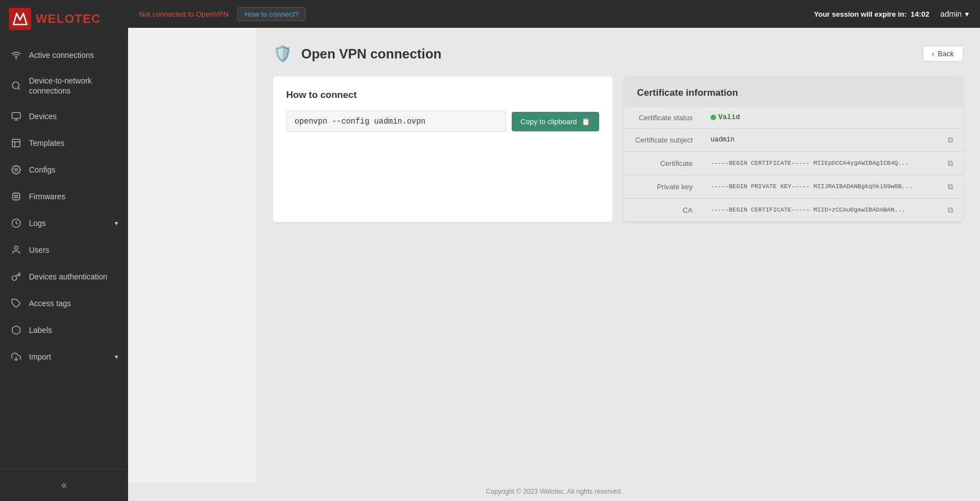  Describe the element at coordinates (272, 14) in the screenshot. I see `how-to-connect-link: How to connect?` at that location.